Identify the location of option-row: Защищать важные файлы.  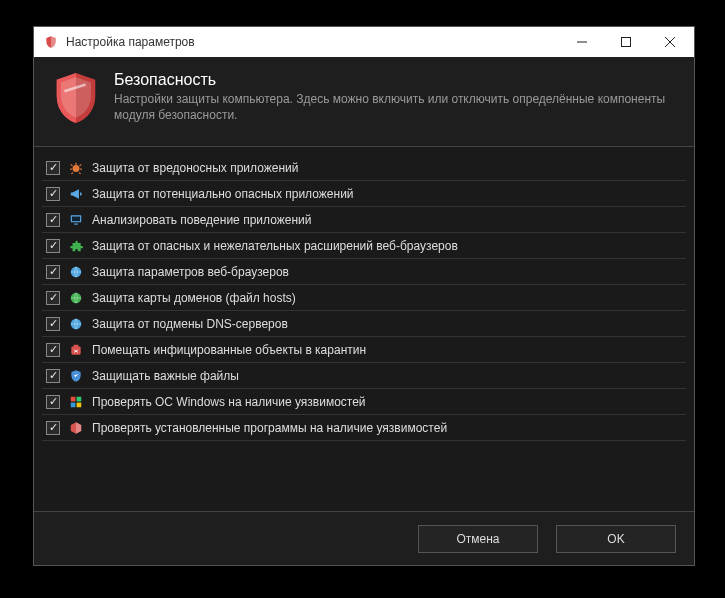
(364, 376).